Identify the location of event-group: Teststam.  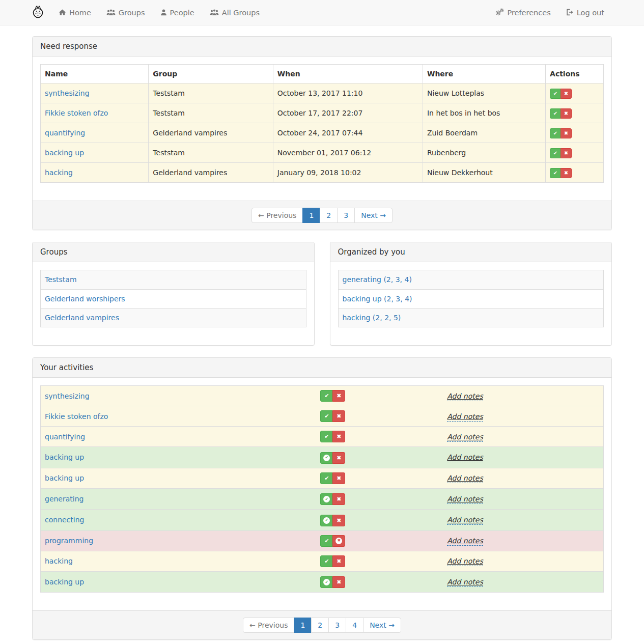
(211, 113).